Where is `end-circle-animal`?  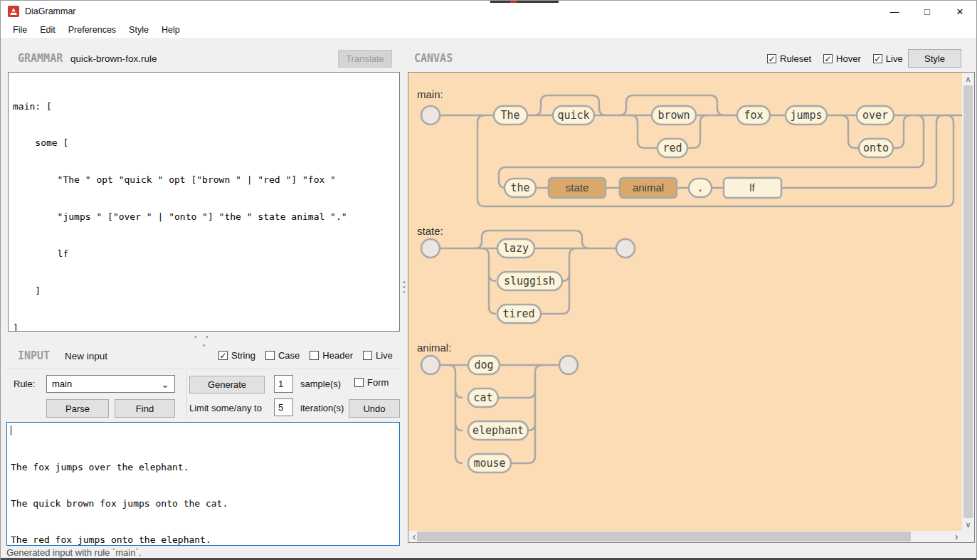 end-circle-animal is located at coordinates (569, 365).